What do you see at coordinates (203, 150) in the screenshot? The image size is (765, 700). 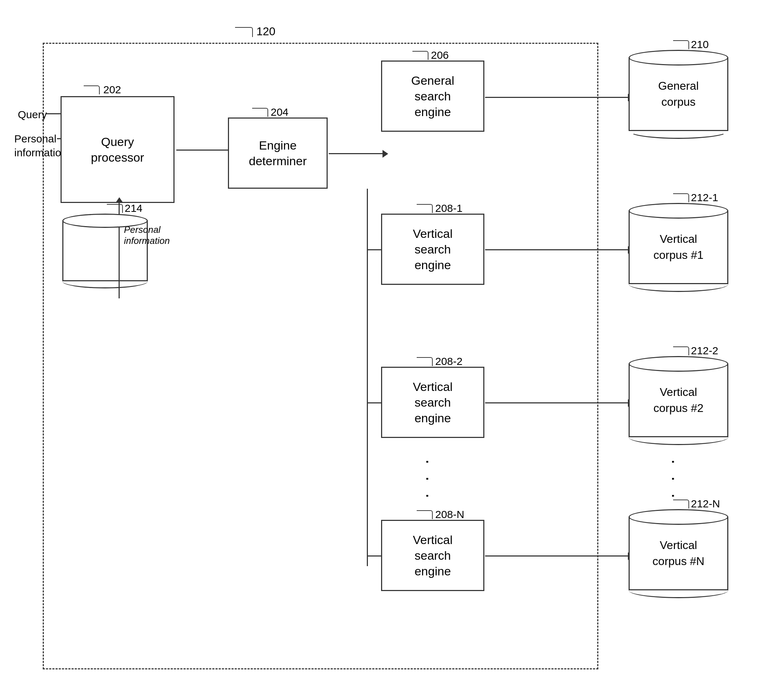 I see `qp-to-ed-arrow` at bounding box center [203, 150].